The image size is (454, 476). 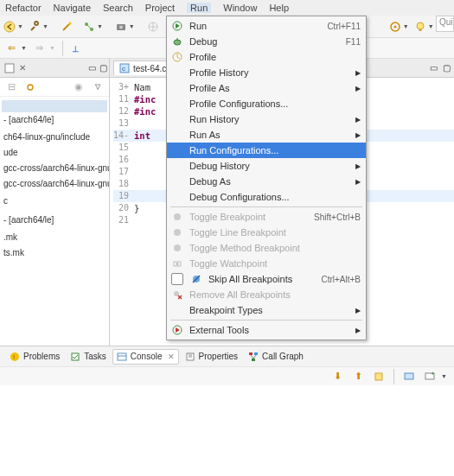 I want to click on pipe-icon: ⟂, so click(x=76, y=48).